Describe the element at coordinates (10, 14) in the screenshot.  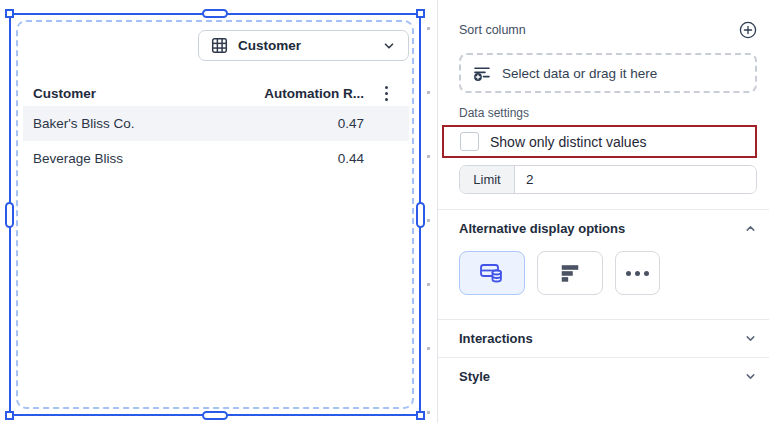
I see `resize-handle-top-left` at that location.